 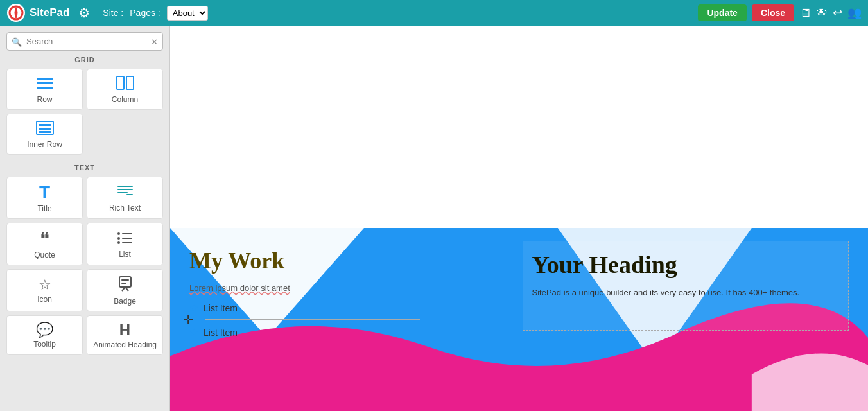 What do you see at coordinates (125, 208) in the screenshot?
I see `rich-text-label: Rich Text` at bounding box center [125, 208].